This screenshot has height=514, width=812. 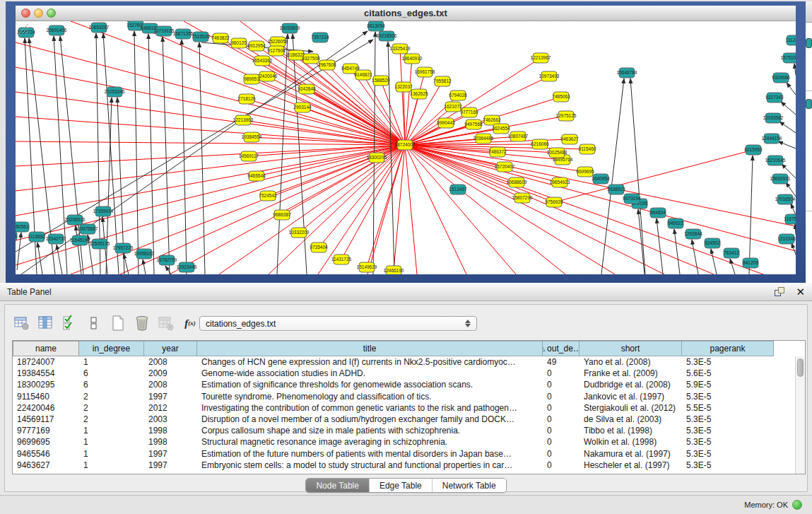 What do you see at coordinates (404, 454) in the screenshot?
I see `table-row: 946554611997Estimation of the future num…` at bounding box center [404, 454].